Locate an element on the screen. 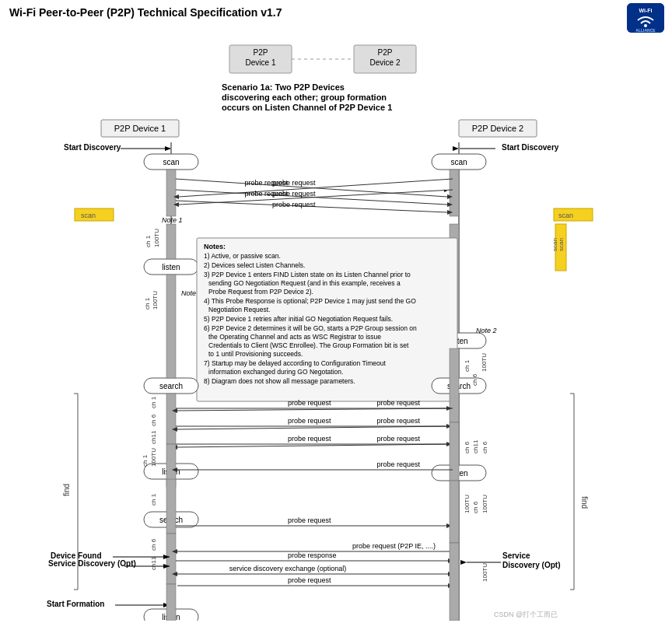 This screenshot has width=672, height=623. svg-text: Note 1 is located at coordinates (173, 220).